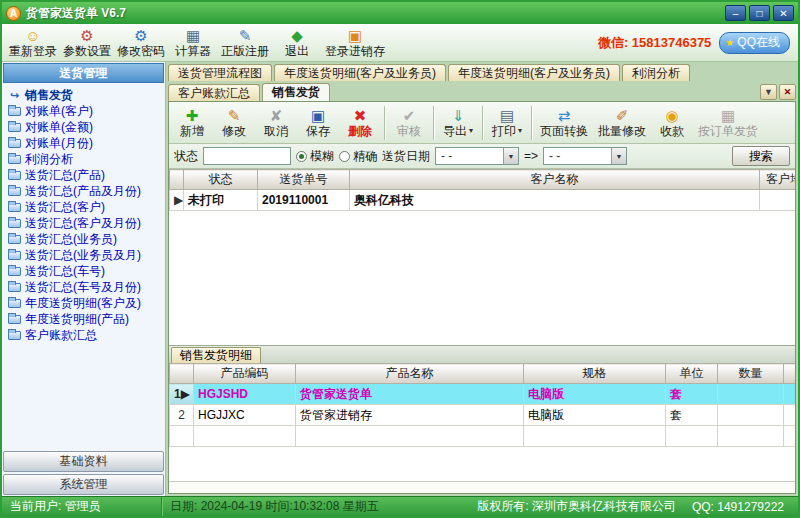 The image size is (800, 518). I want to click on save-button: ▣ 保存, so click(318, 123).